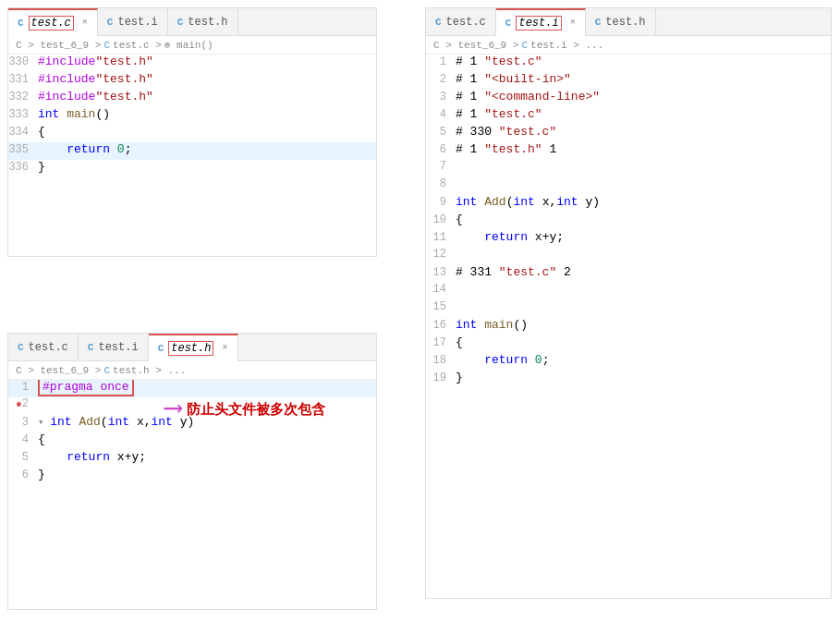  Describe the element at coordinates (441, 62) in the screenshot. I see `line-number: 1` at that location.